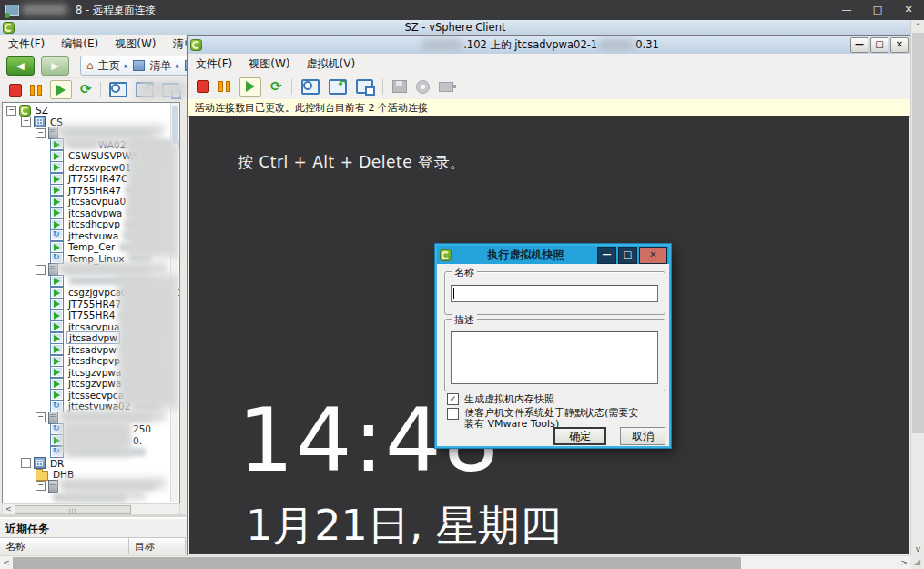 The image size is (924, 569). What do you see at coordinates (404, 526) in the screenshot?
I see `lock-screen-date: 1月21日, 星期四` at bounding box center [404, 526].